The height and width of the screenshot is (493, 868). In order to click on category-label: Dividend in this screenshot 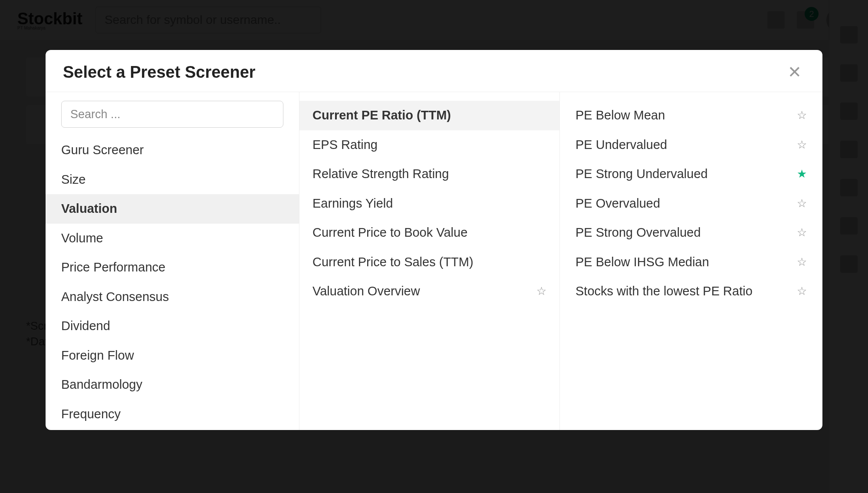, I will do `click(86, 326)`.